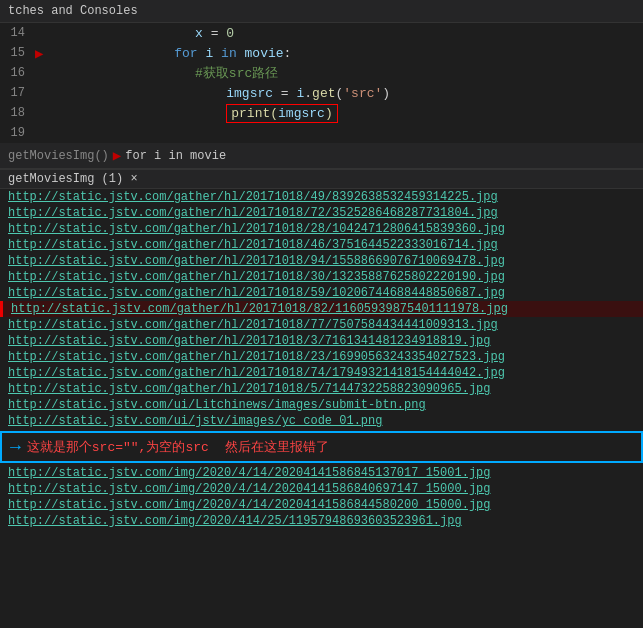  What do you see at coordinates (322, 405) in the screenshot?
I see `output-line-item: http://static.jstv.com/ui/Litchinews/ima…` at bounding box center [322, 405].